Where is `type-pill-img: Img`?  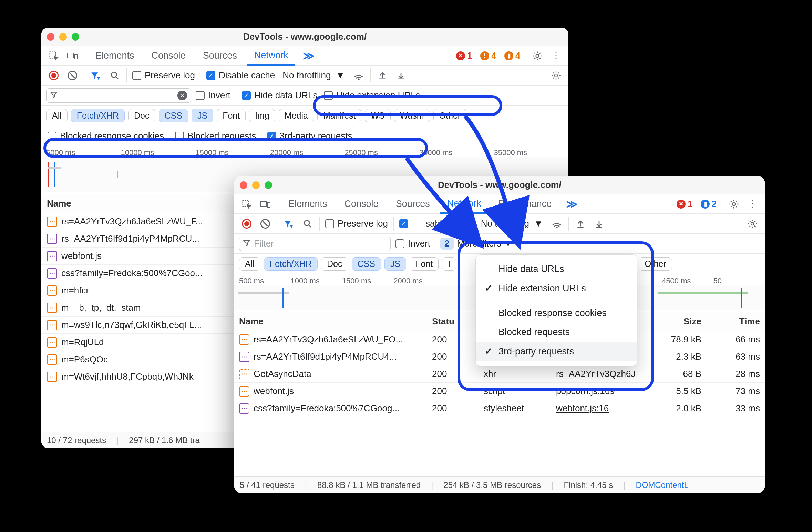
type-pill-img: Img is located at coordinates (262, 116).